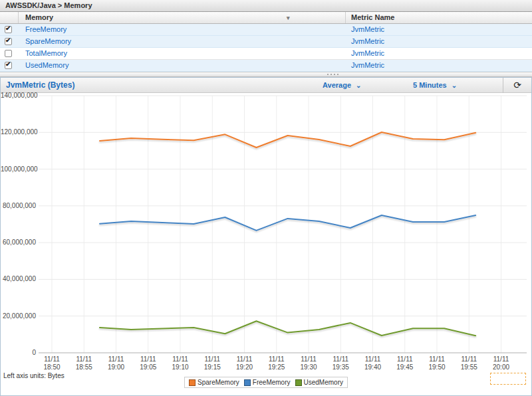  Describe the element at coordinates (323, 383) in the screenshot. I see `legend-label: UsedMemory` at that location.